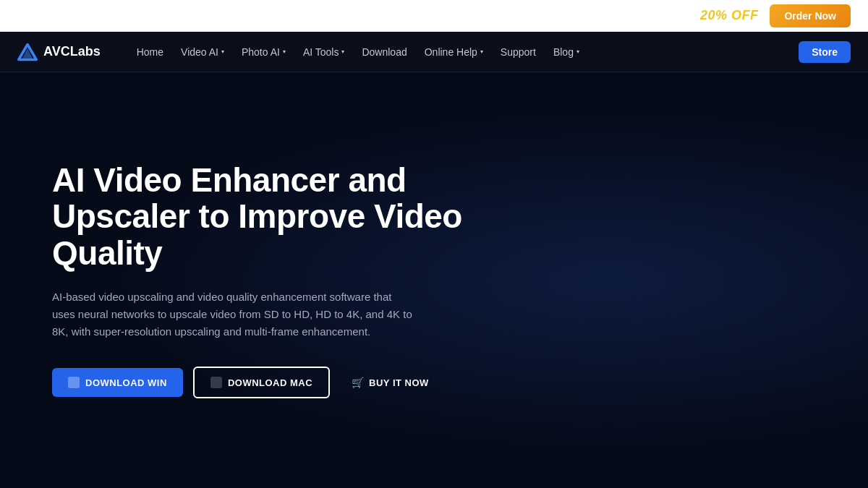 The height and width of the screenshot is (488, 868). I want to click on nav-video-ai: Video AI ▾, so click(203, 52).